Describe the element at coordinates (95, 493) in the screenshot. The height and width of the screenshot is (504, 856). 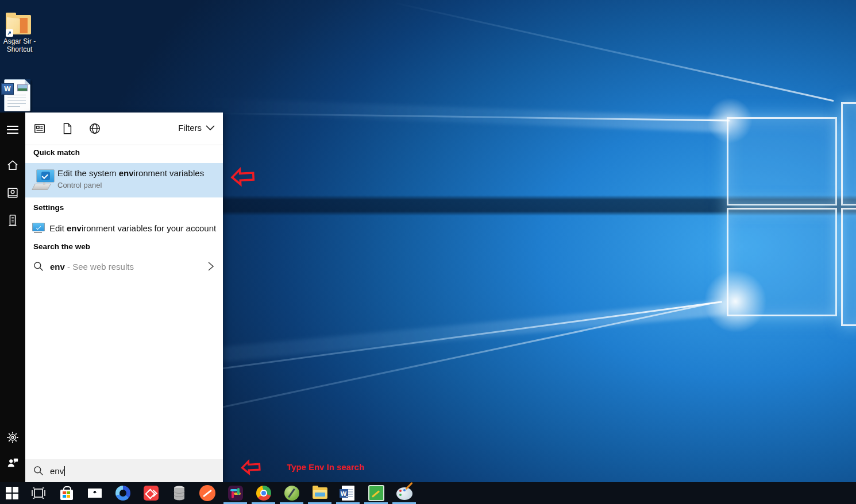
I see `envelope-icon` at that location.